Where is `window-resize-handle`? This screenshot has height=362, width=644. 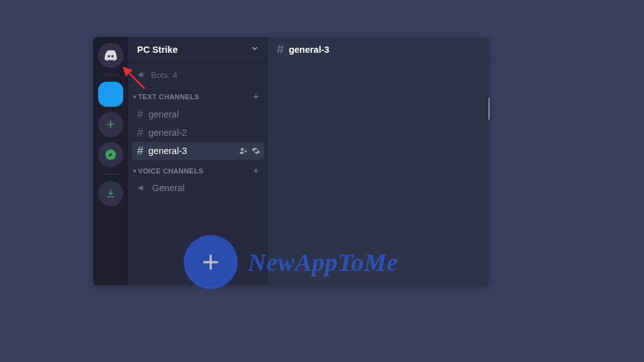 window-resize-handle is located at coordinates (489, 109).